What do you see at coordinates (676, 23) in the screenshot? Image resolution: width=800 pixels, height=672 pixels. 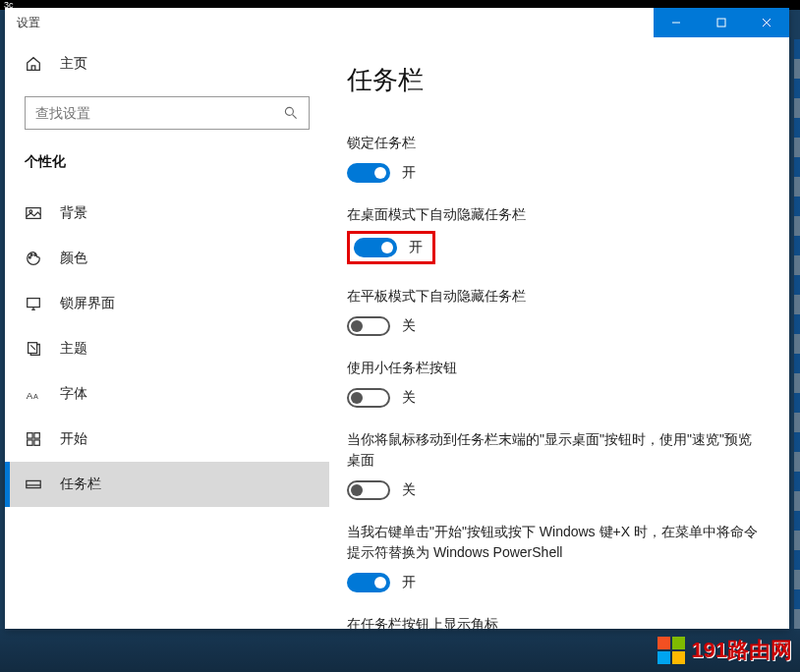 I see `minimize-button` at bounding box center [676, 23].